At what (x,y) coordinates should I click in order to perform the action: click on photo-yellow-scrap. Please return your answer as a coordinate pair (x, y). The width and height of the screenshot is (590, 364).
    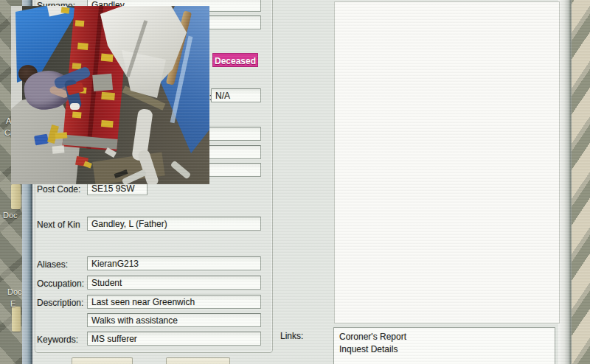
    Looking at the image, I should click on (65, 10).